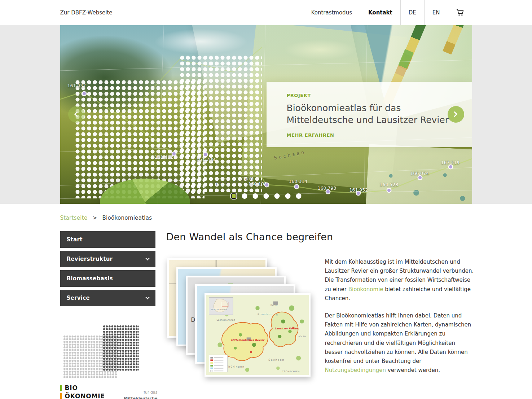 The image size is (532, 399). What do you see at coordinates (61, 396) in the screenshot?
I see `logo-bar-orange` at bounding box center [61, 396].